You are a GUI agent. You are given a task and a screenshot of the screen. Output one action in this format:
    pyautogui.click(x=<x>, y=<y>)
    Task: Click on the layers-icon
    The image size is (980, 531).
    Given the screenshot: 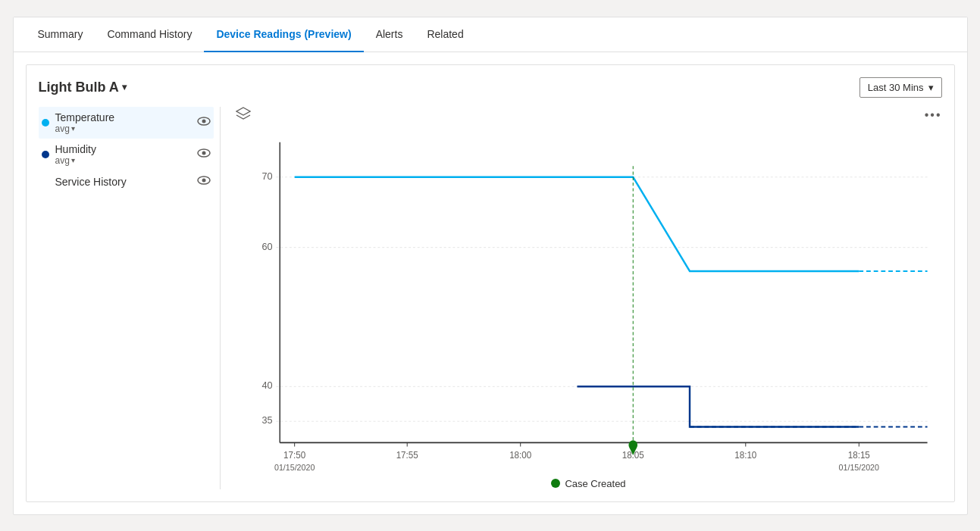 What is the action you would take?
    pyautogui.click(x=243, y=115)
    